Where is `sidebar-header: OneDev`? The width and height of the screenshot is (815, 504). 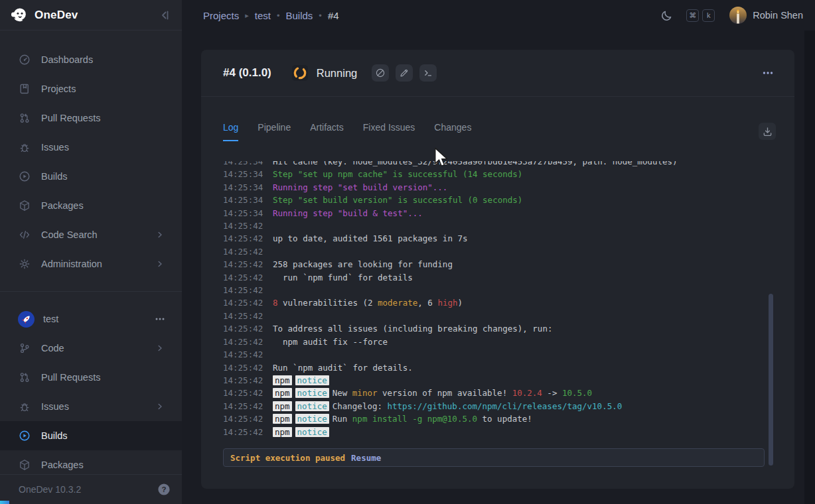
sidebar-header: OneDev is located at coordinates (91, 15).